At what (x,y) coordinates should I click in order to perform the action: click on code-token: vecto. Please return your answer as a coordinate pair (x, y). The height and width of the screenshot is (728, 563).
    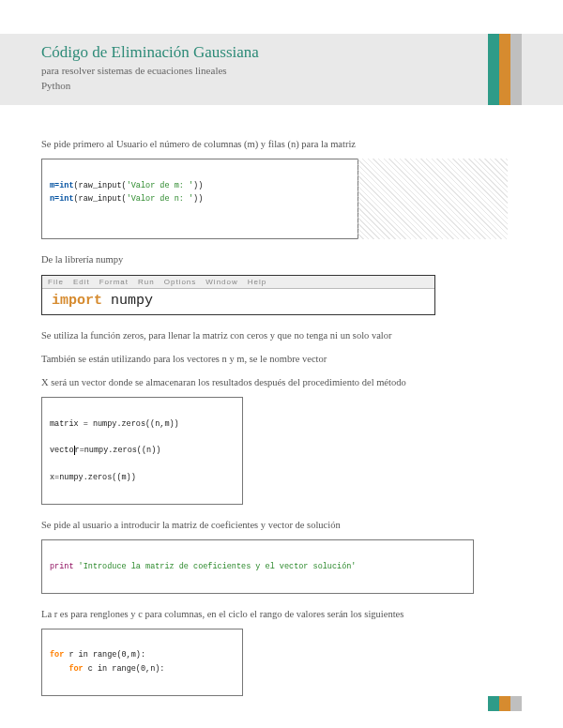
    Looking at the image, I should click on (62, 450).